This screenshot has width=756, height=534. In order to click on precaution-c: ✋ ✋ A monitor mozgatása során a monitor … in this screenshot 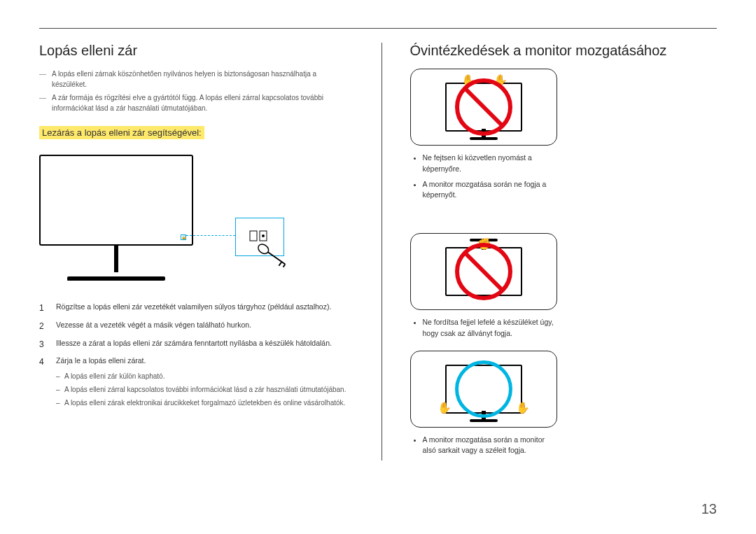, I will do `click(484, 406)`.